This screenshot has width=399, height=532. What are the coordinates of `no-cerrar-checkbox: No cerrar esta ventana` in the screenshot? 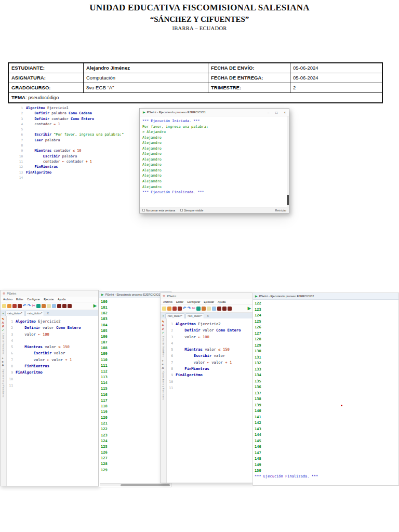 It's located at (159, 210).